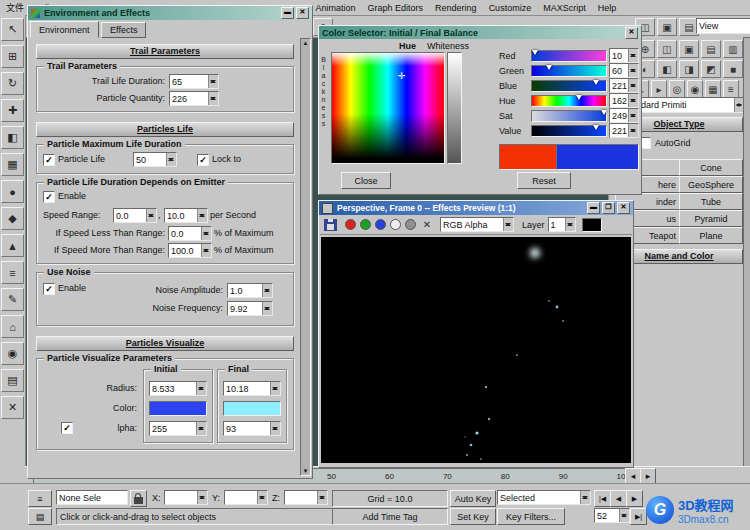 This screenshot has width=750, height=530. What do you see at coordinates (624, 86) in the screenshot?
I see `blue-value-field: 221` at bounding box center [624, 86].